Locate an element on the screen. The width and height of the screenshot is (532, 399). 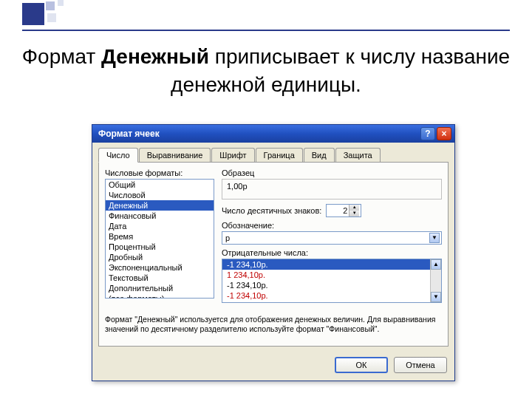
title-pre: Формат is located at coordinates (62, 56).